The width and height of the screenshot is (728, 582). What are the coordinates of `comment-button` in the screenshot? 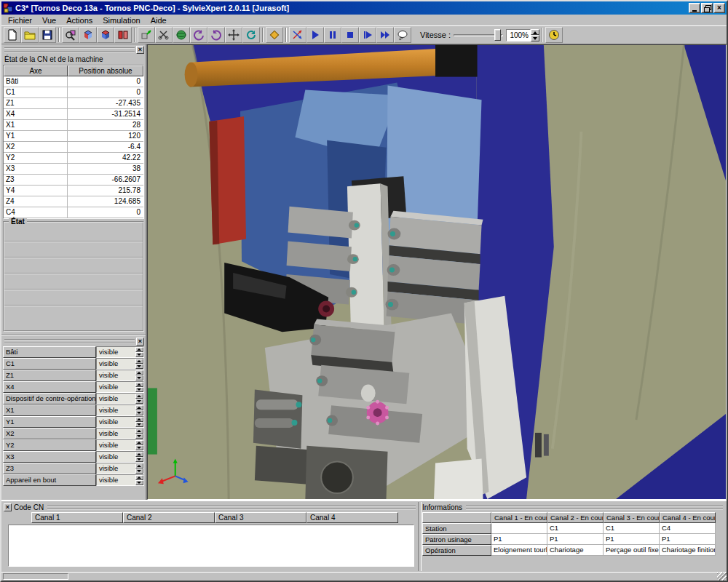 It's located at (403, 35).